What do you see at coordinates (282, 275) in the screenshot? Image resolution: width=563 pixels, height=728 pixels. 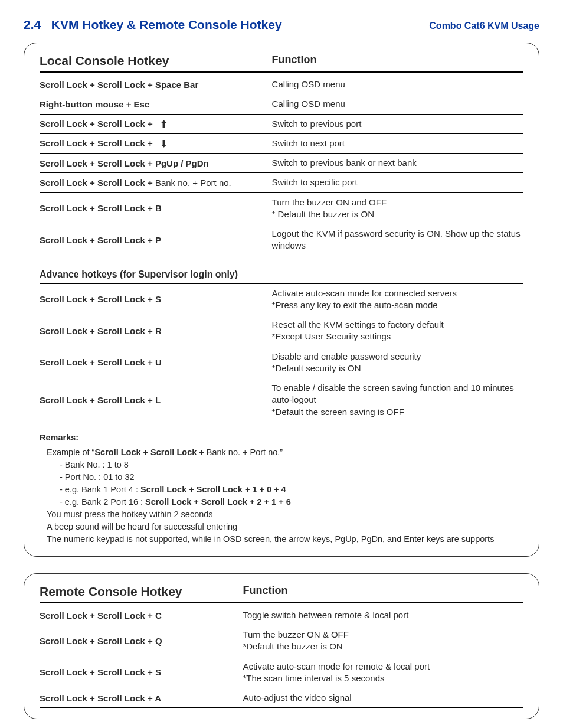 I see `advance-hotkeys-title: Advance hotkeys (for Supervisor login on…` at bounding box center [282, 275].